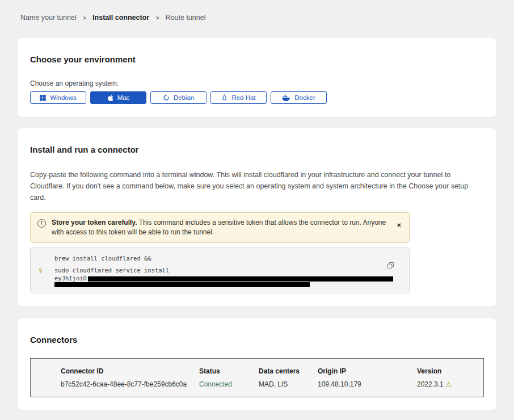 Image resolution: width=514 pixels, height=420 pixels. What do you see at coordinates (166, 98) in the screenshot?
I see `debian-swirl-icon` at bounding box center [166, 98].